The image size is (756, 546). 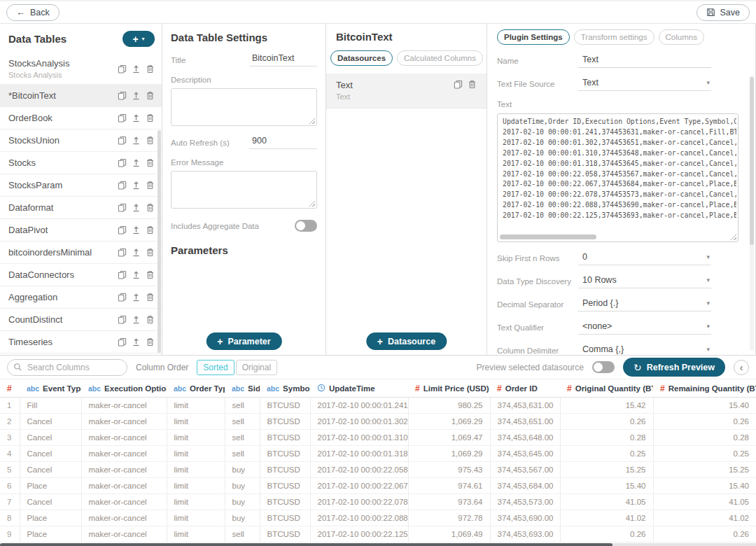 I want to click on select-field-text-qualifier: <none>▾, so click(x=645, y=328).